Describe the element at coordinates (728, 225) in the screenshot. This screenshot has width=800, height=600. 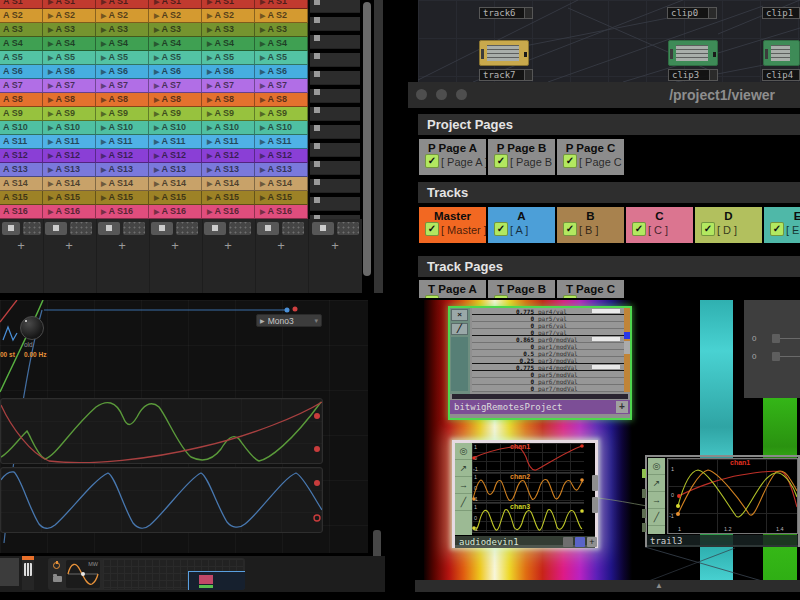
I see `panel-button: D✓[ D ]` at that location.